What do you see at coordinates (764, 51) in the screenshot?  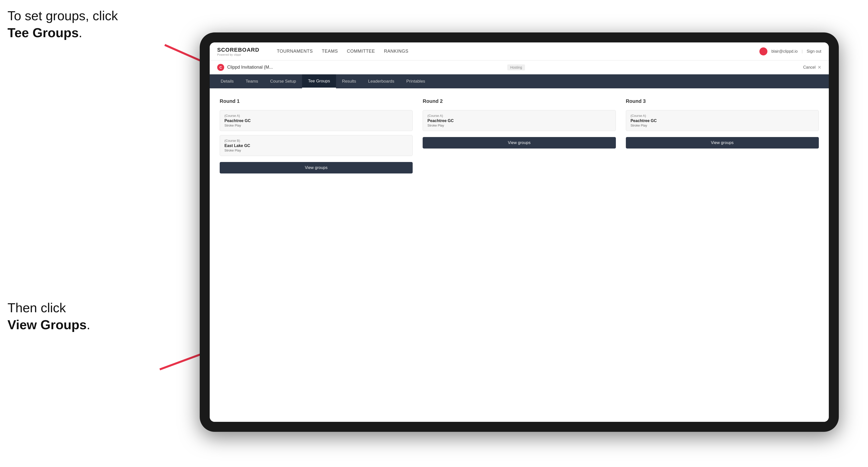 I see `avatar` at bounding box center [764, 51].